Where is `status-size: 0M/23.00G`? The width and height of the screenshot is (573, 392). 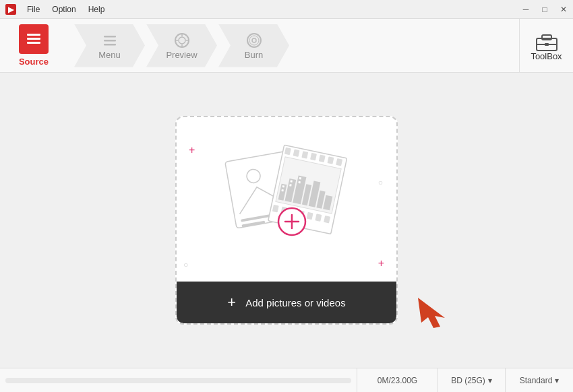 status-size: 0M/23.00G is located at coordinates (398, 380).